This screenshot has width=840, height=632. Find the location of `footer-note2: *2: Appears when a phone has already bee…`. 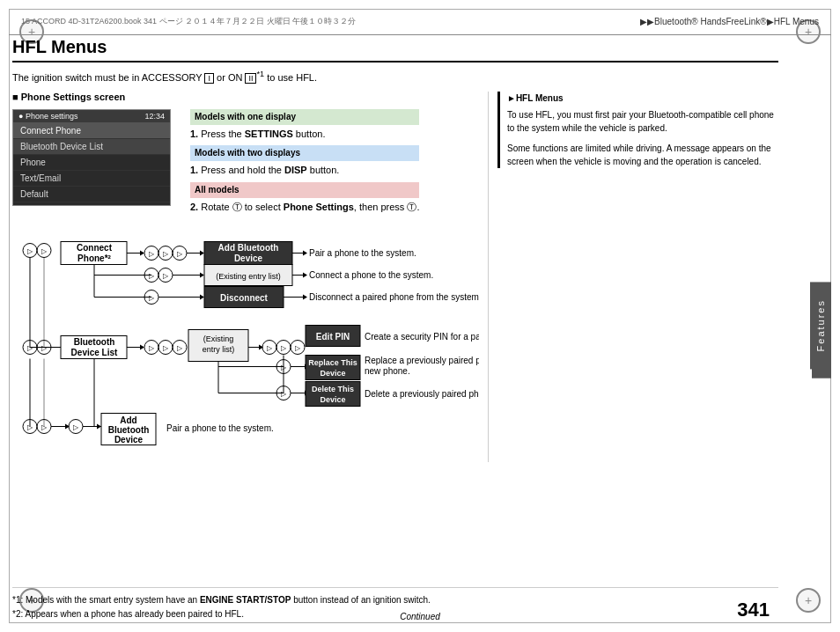

footer-note2: *2: Appears when a phone has already bee… is located at coordinates (395, 614).